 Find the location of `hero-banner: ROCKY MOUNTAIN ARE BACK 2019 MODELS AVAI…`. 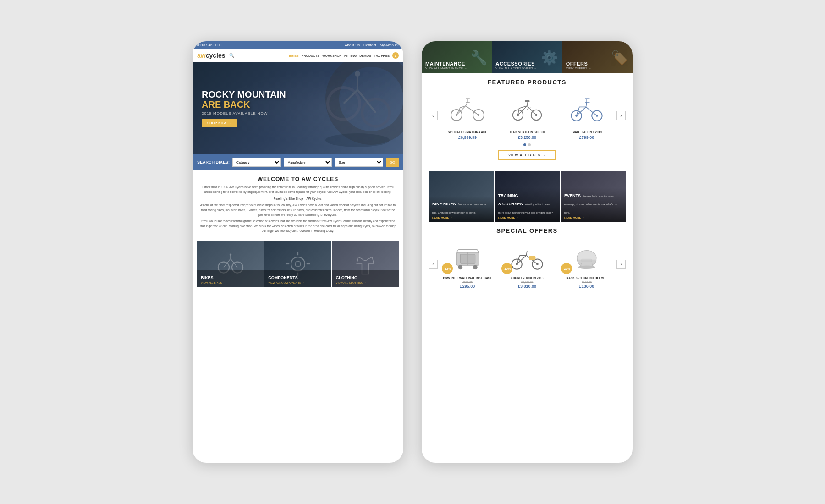

hero-banner: ROCKY MOUNTAIN ARE BACK 2019 MODELS AVAI… is located at coordinates (298, 108).